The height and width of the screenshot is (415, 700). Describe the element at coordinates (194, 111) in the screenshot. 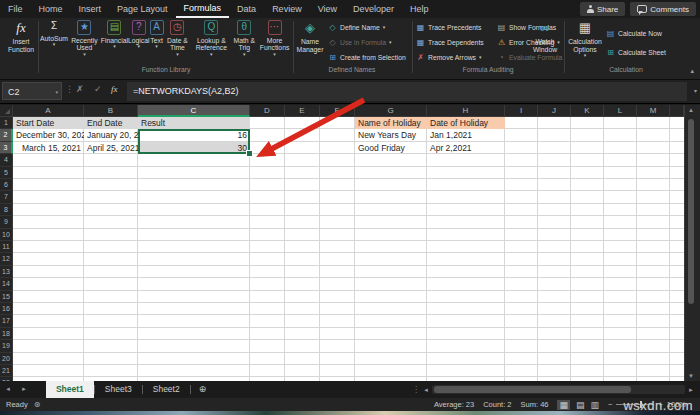

I see `column-header-c: C` at that location.